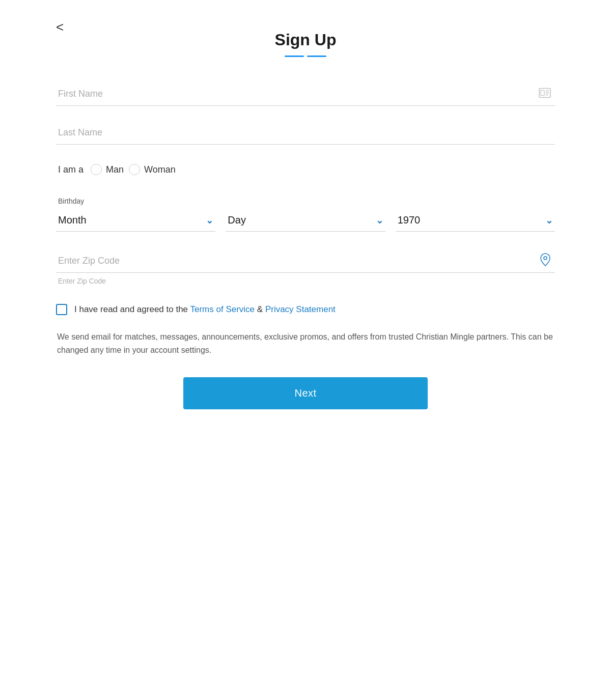  I want to click on zip-code-input, so click(306, 261).